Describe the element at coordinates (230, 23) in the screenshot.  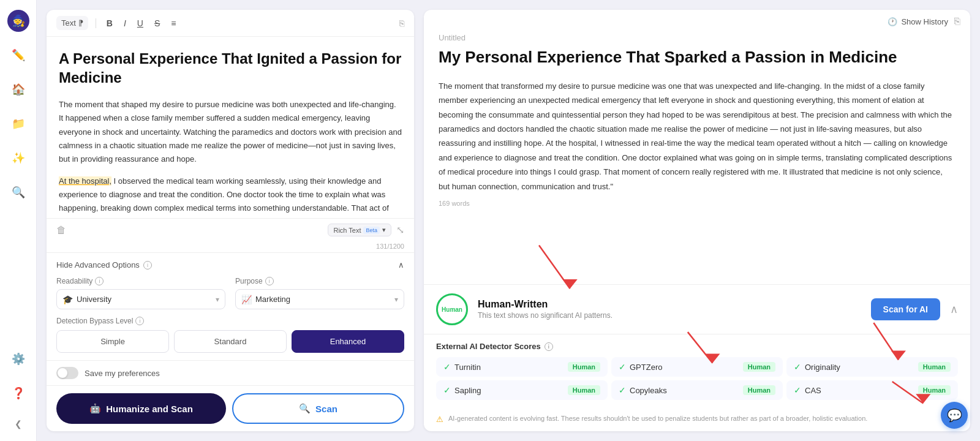
I see `editor-toolbar: Text ⁋ B I U S ≡ ⎘` at that location.